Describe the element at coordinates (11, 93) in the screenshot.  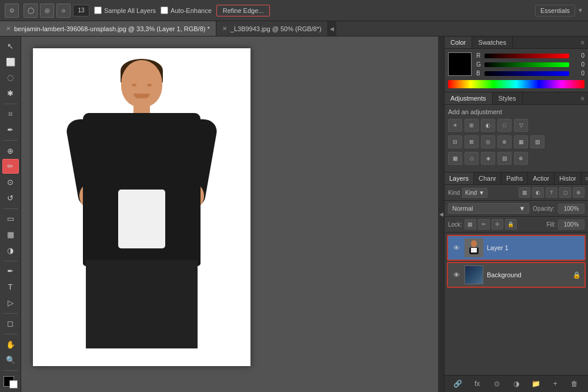
I see `magic-wand-btn: ✱` at that location.